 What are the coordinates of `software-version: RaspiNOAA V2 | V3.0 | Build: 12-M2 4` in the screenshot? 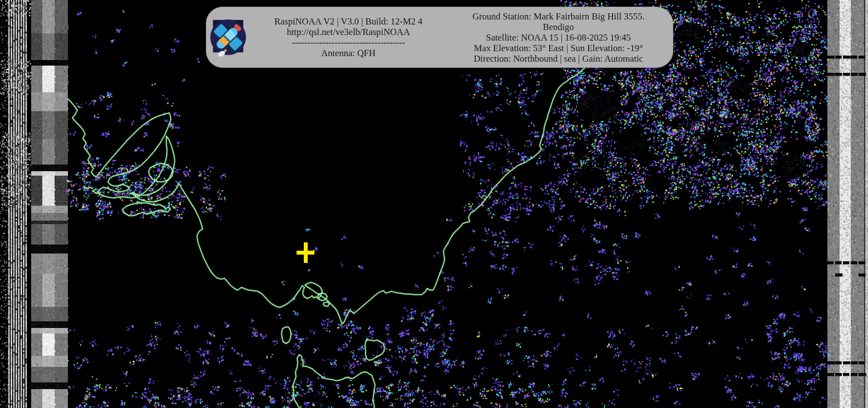 It's located at (348, 21).